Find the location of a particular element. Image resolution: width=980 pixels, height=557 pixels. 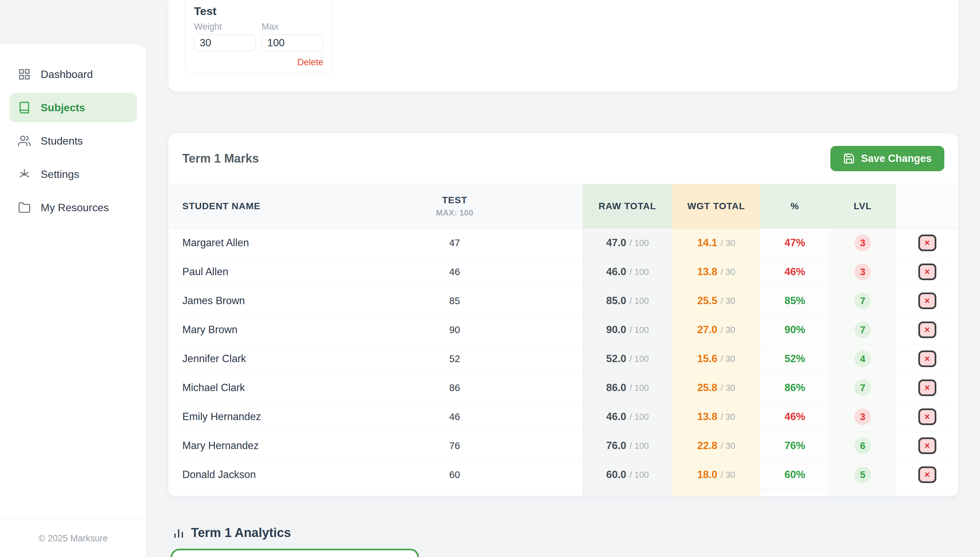

percent-value: 76% is located at coordinates (795, 446).